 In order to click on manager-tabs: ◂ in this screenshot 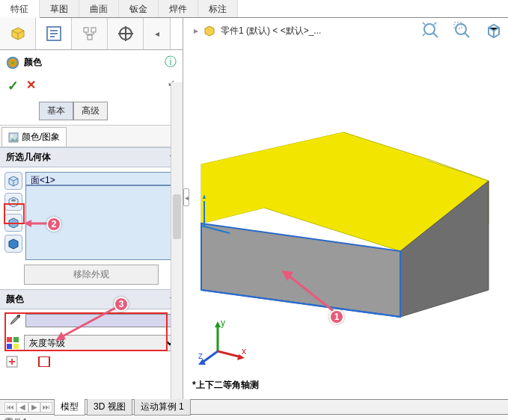, I will do `click(91, 34)`.